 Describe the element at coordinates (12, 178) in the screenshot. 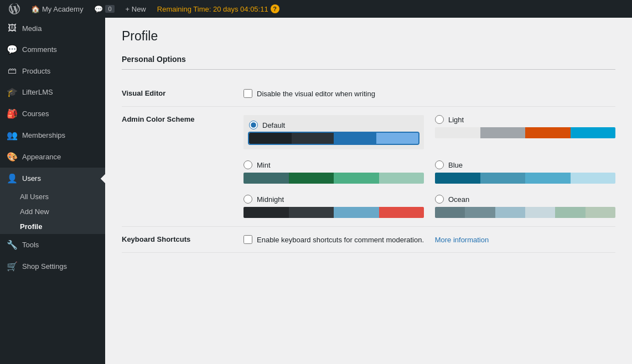

I see `users-icon: 👤` at that location.